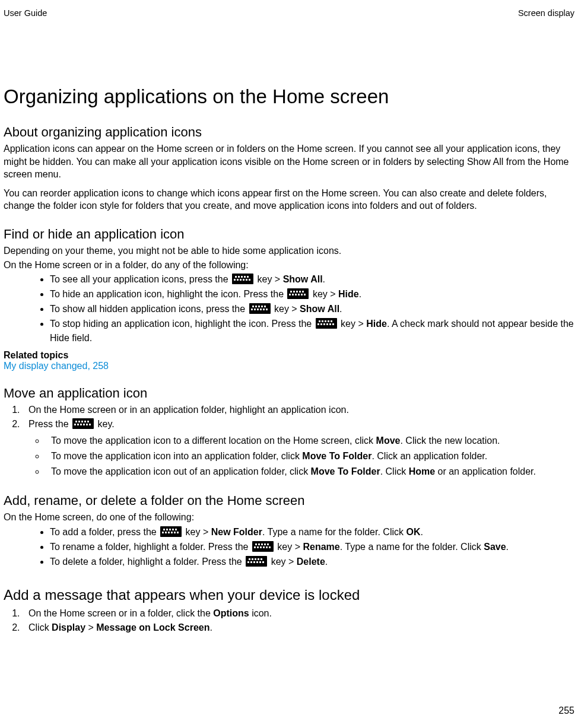 Image resolution: width=578 pixels, height=728 pixels. I want to click on list-item: On the Home screen or in a folder, click…, so click(298, 613).